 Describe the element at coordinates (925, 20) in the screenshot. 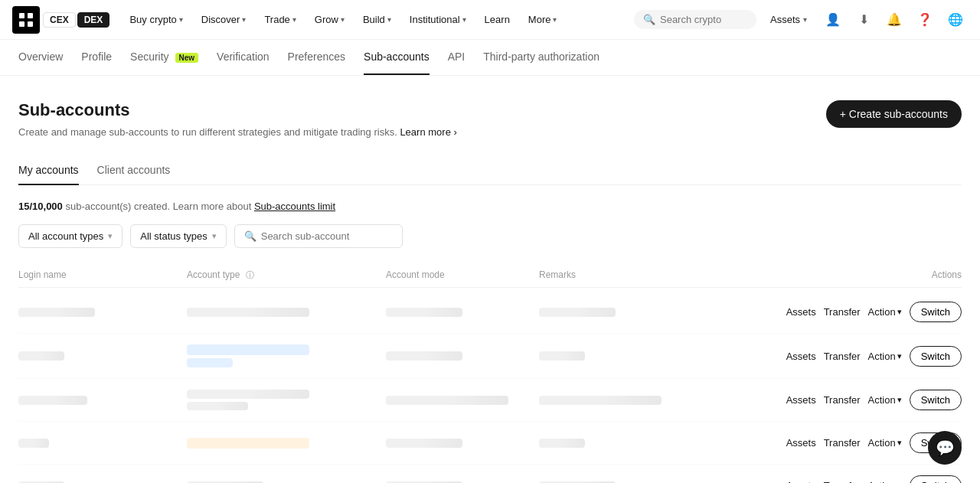

I see `help-icon: ❓` at that location.